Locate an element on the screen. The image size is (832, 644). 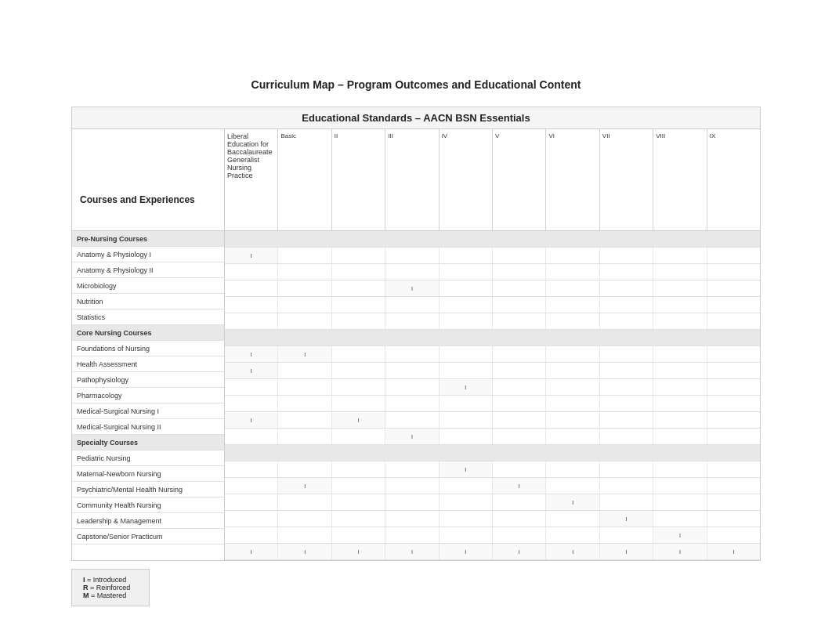
course-cell: Anatomy & Physiology II is located at coordinates (148, 270).